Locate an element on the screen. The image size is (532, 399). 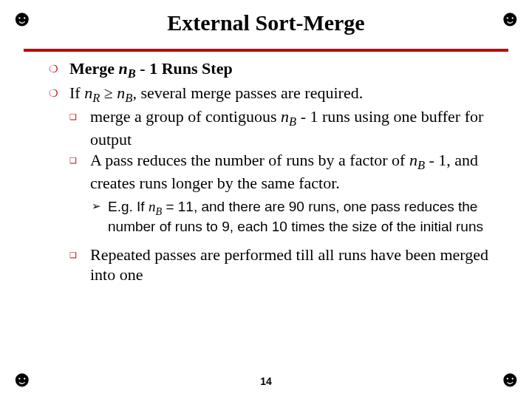
corner-icon-top-right: ☻ is located at coordinates (510, 18).